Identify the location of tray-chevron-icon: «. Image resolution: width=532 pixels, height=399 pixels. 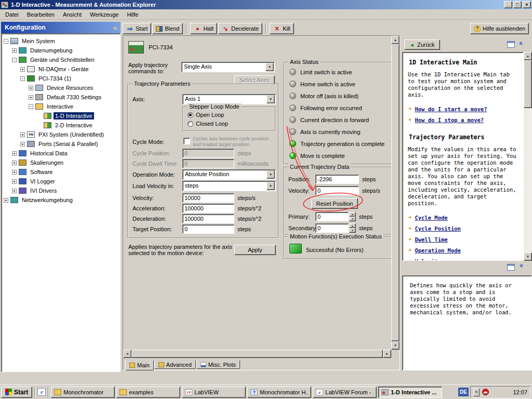
(476, 392).